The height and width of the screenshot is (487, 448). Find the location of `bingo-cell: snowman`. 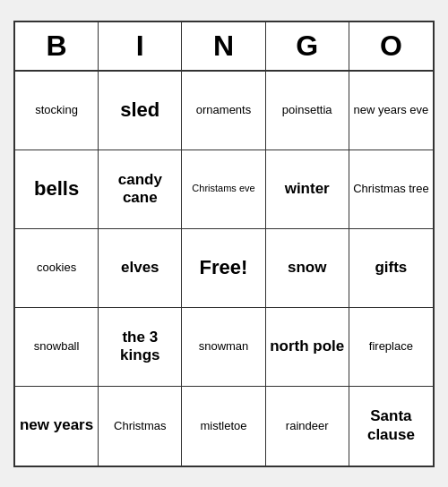

bingo-cell: snowman is located at coordinates (224, 347).